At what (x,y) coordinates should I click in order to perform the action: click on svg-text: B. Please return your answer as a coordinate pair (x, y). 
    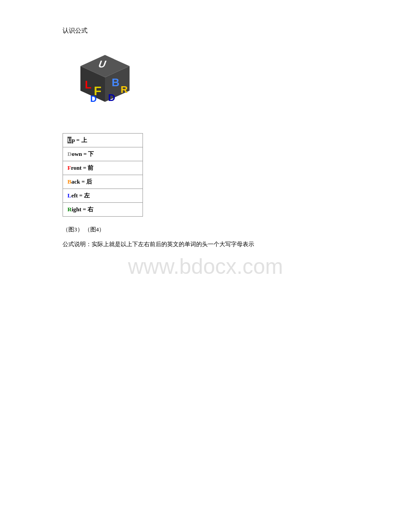
    Looking at the image, I should click on (115, 82).